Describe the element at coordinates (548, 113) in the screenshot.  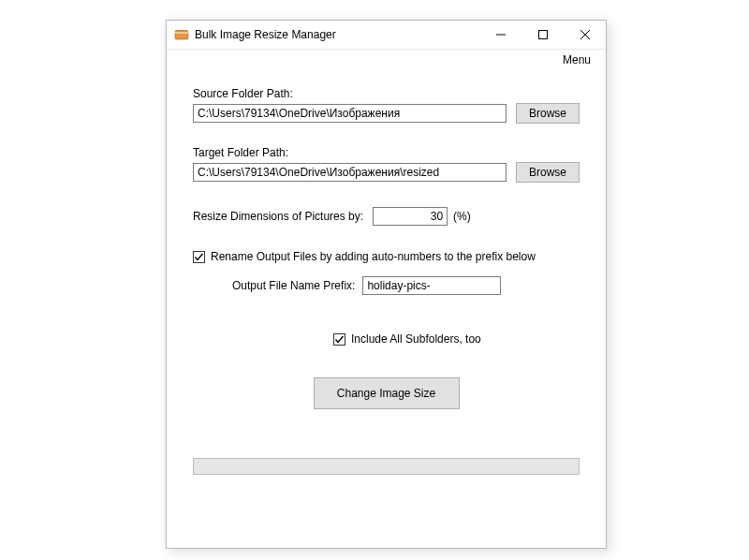
I see `source-browse-button: Browse` at that location.